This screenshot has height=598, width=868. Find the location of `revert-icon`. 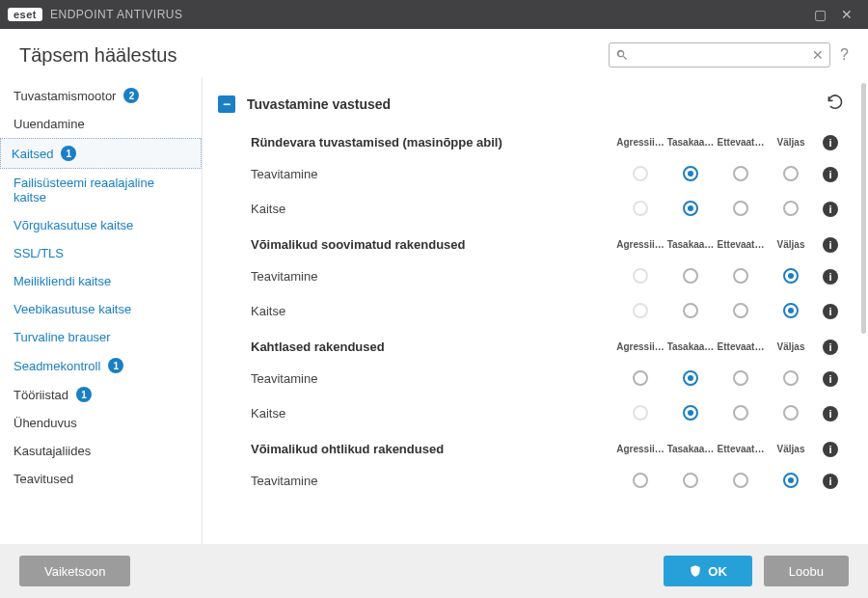

revert-icon is located at coordinates (835, 104).